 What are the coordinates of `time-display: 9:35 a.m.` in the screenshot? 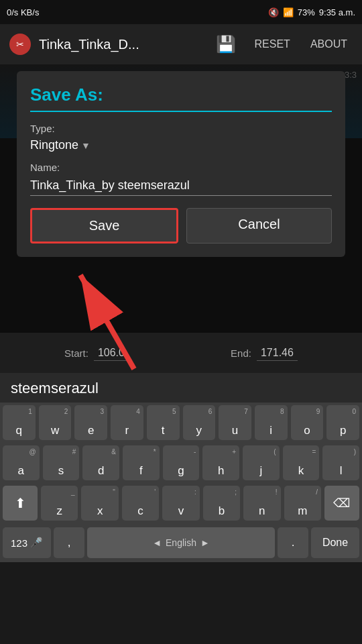 It's located at (337, 12).